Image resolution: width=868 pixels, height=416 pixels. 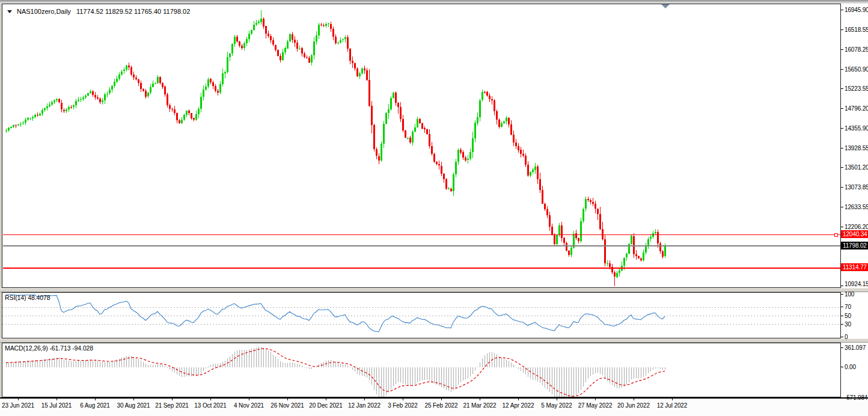 What do you see at coordinates (855, 208) in the screenshot?
I see `price-axis: 16945.9016518.5516078.2515650.9015223.55…` at bounding box center [855, 208].